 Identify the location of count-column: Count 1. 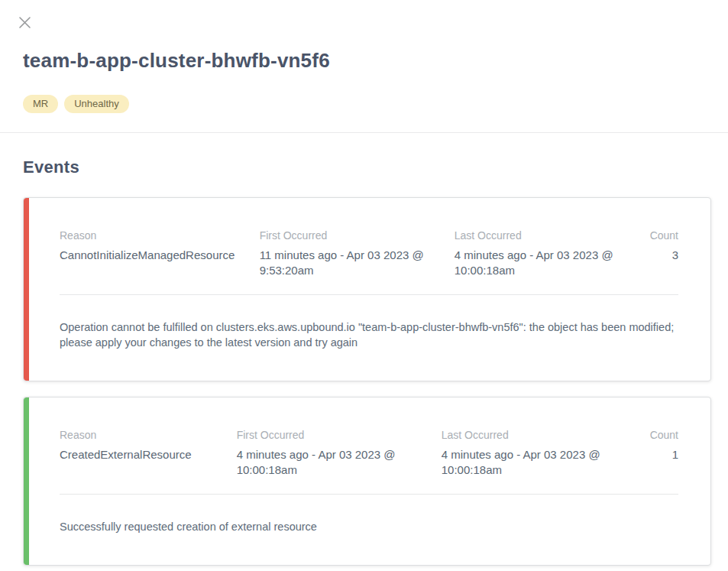
(655, 453).